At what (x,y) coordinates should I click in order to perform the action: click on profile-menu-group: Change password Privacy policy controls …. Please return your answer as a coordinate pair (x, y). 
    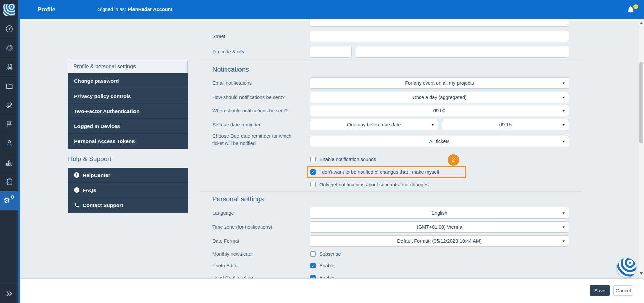
    Looking at the image, I should click on (128, 111).